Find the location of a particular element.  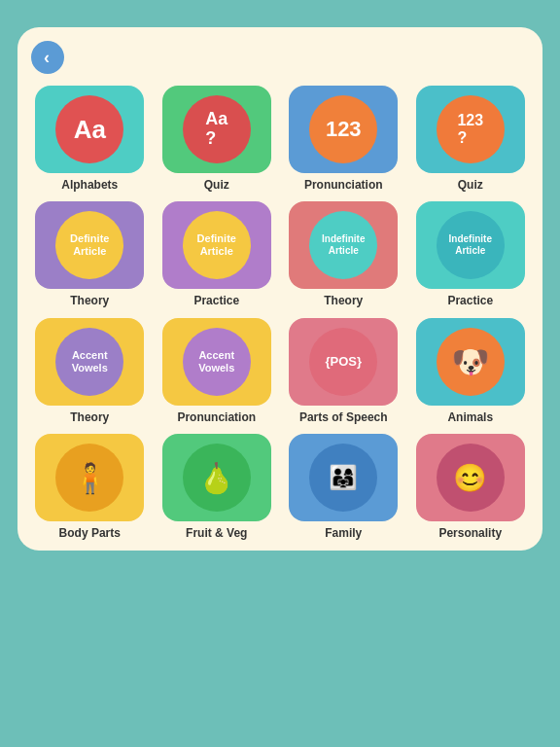

card-header: ‹ is located at coordinates (280, 57).